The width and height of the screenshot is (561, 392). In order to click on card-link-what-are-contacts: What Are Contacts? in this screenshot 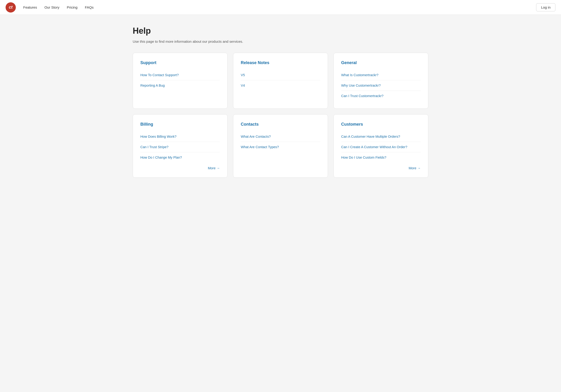, I will do `click(280, 137)`.